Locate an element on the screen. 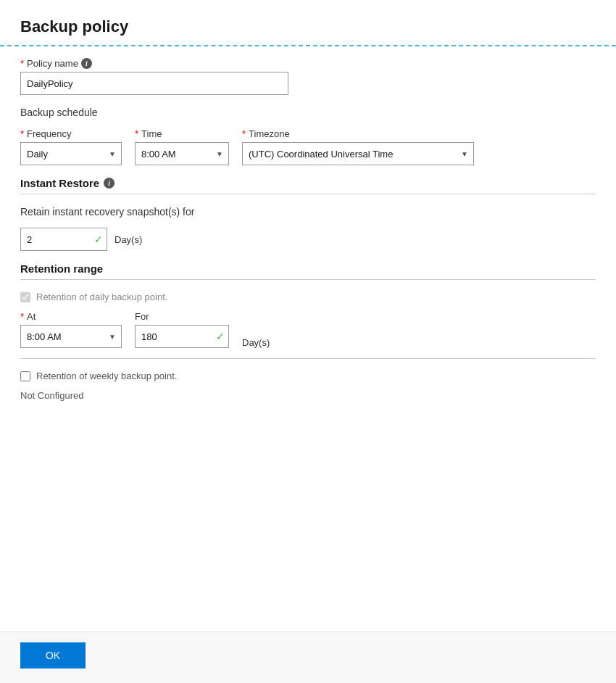  instant-restore-description: Retain instant recovery snapshot(s) for is located at coordinates (308, 212).